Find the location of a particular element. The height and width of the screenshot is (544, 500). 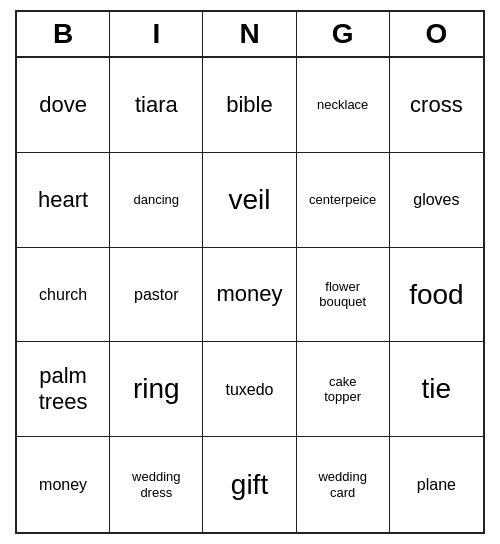

cell-text: necklace is located at coordinates (342, 105).